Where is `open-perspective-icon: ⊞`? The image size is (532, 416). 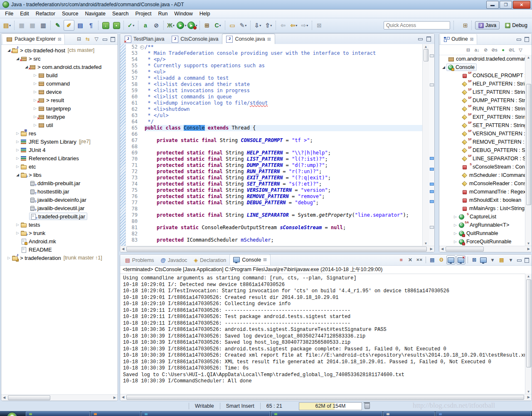
open-perspective-icon: ⊞ is located at coordinates (466, 25).